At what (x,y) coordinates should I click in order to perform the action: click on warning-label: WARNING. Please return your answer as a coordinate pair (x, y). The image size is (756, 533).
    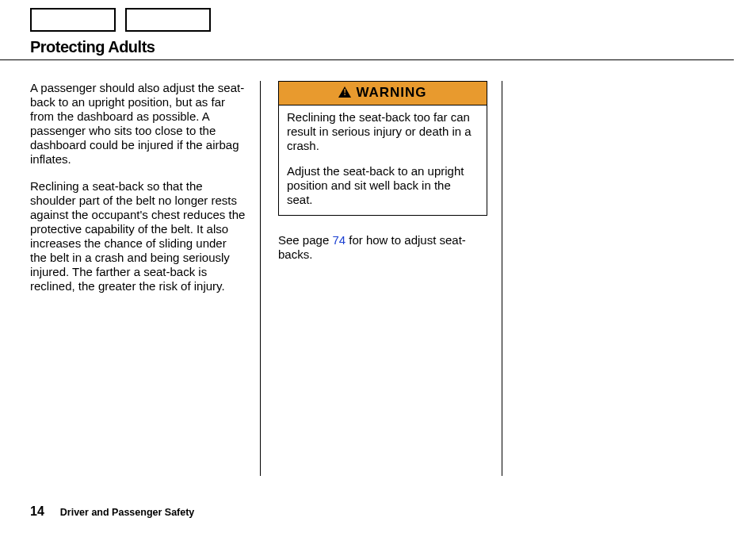
    Looking at the image, I should click on (391, 93).